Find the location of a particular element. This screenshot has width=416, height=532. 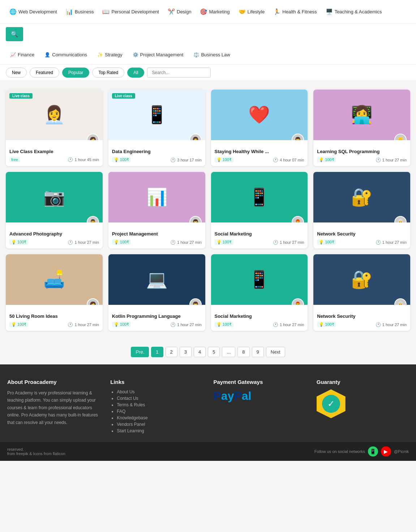

nav-item-health--fitness: 🏃Health & Fitness is located at coordinates (295, 12).